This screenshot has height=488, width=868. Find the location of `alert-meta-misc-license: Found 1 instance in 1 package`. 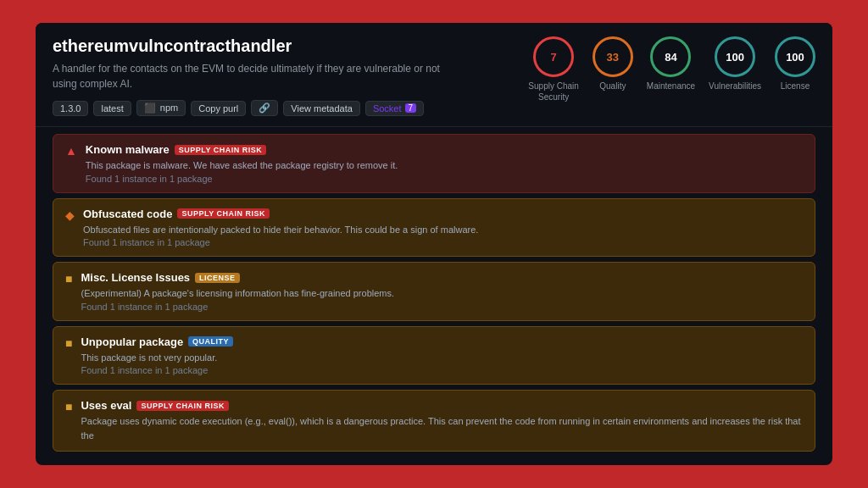

alert-meta-misc-license: Found 1 instance in 1 package is located at coordinates (442, 307).